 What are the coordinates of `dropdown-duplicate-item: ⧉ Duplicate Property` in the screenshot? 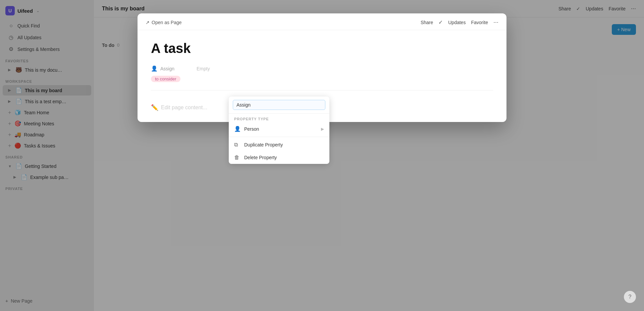 It's located at (279, 145).